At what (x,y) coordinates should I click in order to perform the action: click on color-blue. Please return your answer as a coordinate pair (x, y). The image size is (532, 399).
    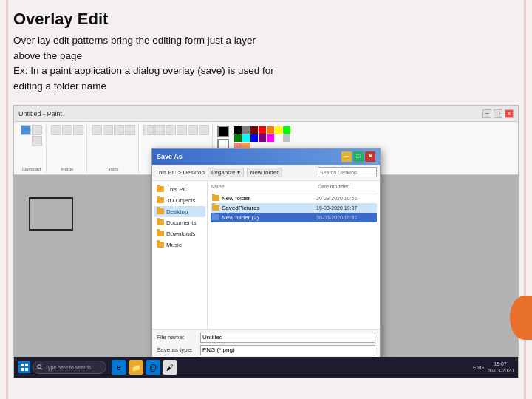
    Looking at the image, I should click on (254, 138).